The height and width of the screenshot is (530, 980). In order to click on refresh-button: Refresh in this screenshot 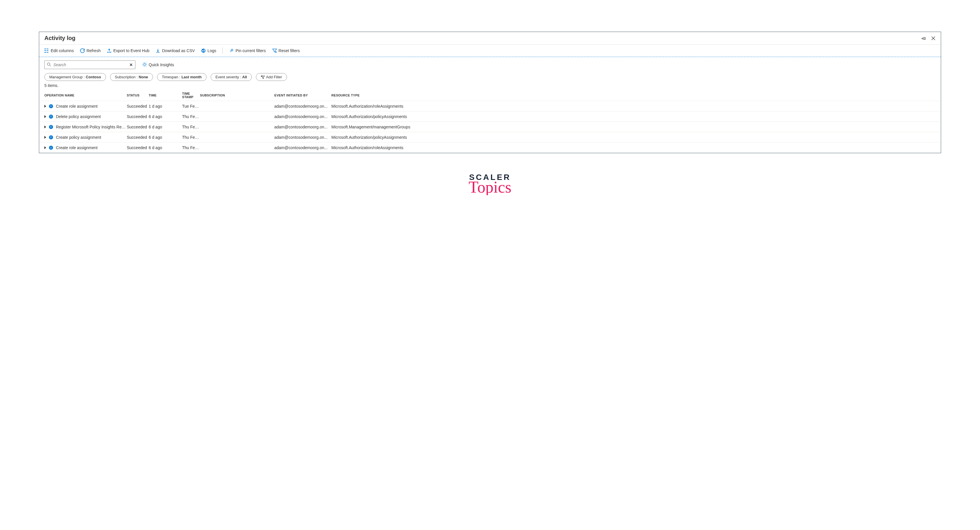, I will do `click(91, 51)`.